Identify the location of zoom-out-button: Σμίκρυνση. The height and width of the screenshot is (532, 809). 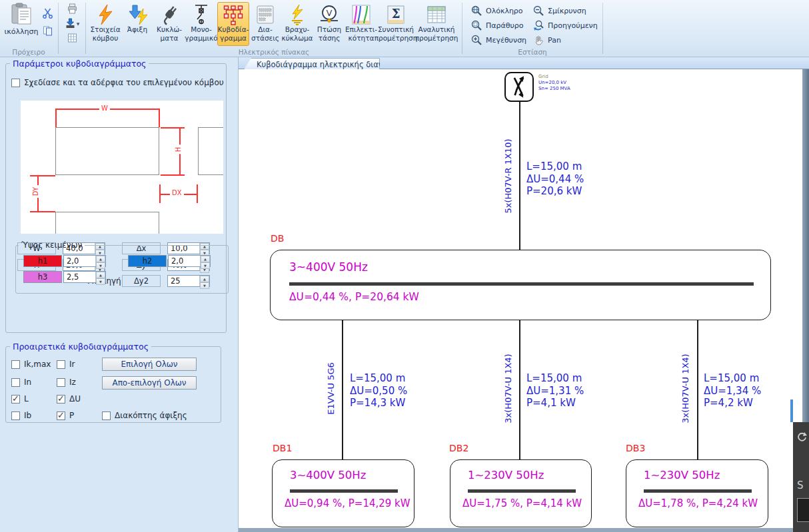
(565, 11).